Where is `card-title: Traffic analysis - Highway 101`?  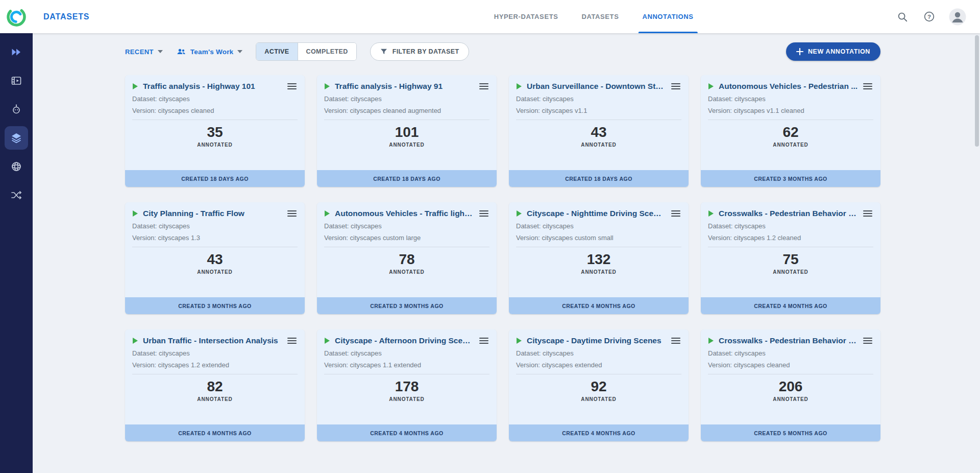
card-title: Traffic analysis - Highway 101 is located at coordinates (212, 86).